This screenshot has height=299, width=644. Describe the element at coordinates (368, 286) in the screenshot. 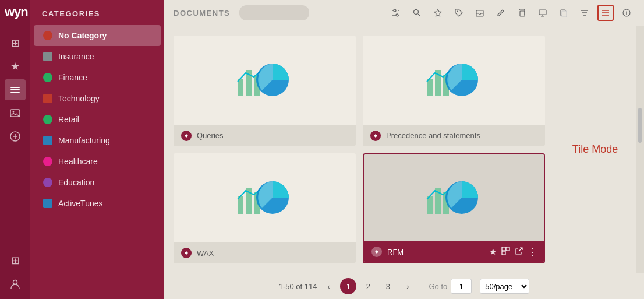

I see `page-2-button: 2` at that location.